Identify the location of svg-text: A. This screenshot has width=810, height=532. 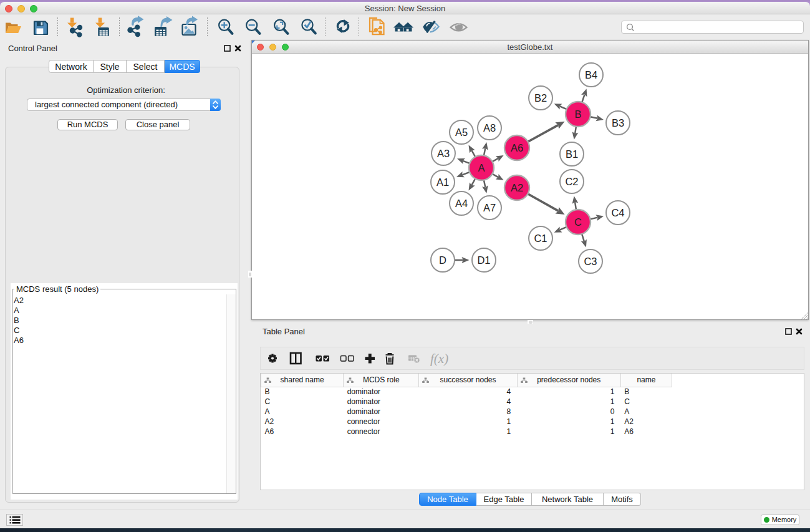
(481, 168).